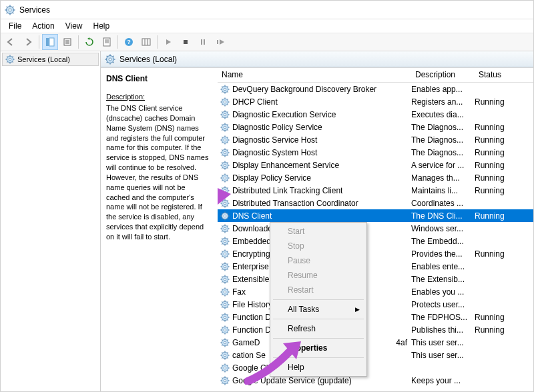  What do you see at coordinates (51, 59) in the screenshot?
I see `tree-node-services-local: Services (Local)` at bounding box center [51, 59].